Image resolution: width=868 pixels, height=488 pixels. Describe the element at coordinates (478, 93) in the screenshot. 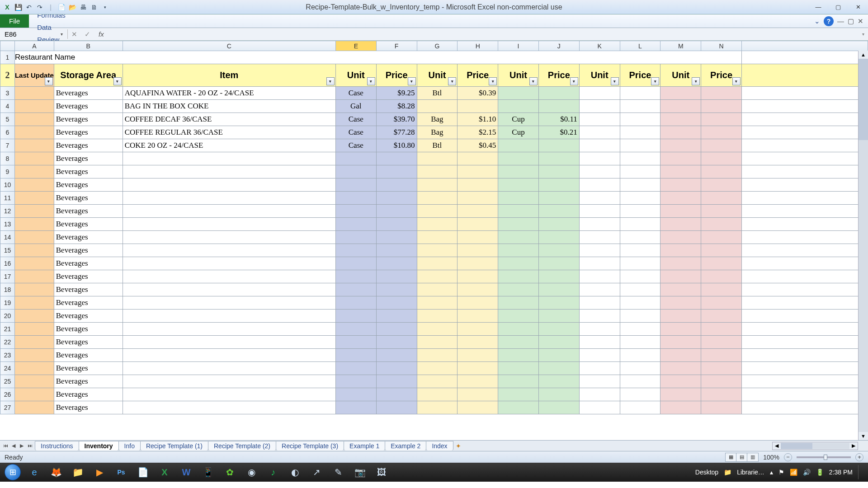

I see `cell-price-2: $0.39` at that location.